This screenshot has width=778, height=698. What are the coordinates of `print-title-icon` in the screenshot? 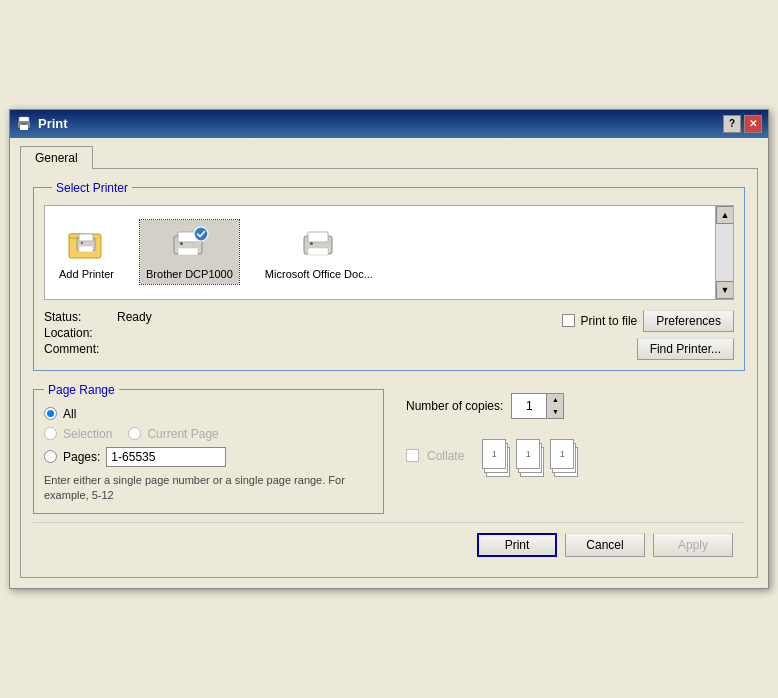 It's located at (24, 124).